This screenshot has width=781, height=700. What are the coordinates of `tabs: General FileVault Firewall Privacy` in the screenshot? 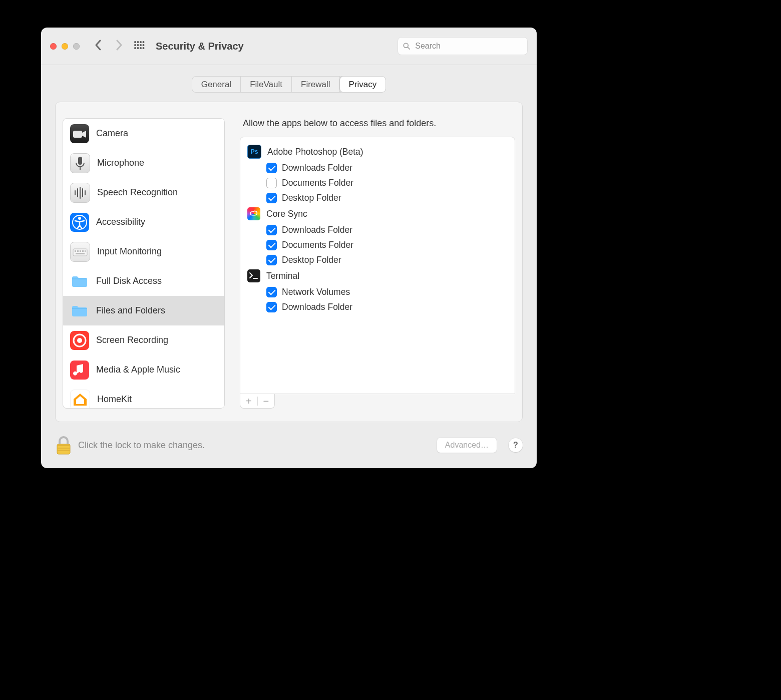 It's located at (289, 79).